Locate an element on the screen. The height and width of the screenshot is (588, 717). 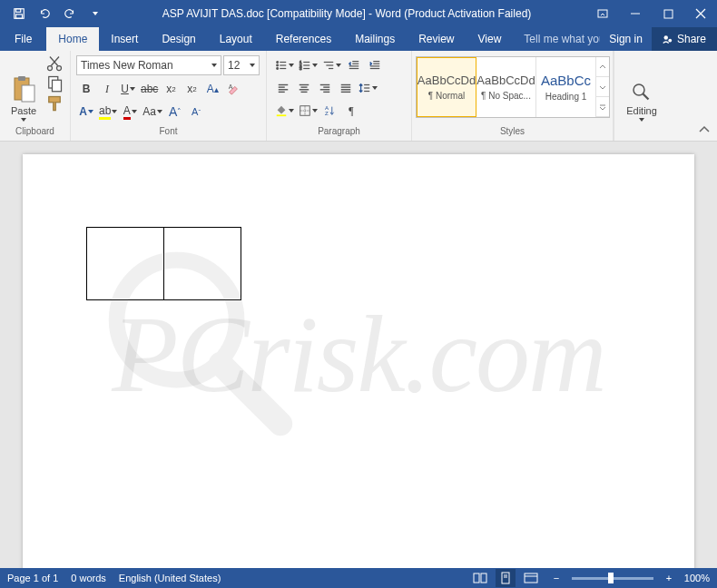
subscript-button: x2 is located at coordinates (171, 89).